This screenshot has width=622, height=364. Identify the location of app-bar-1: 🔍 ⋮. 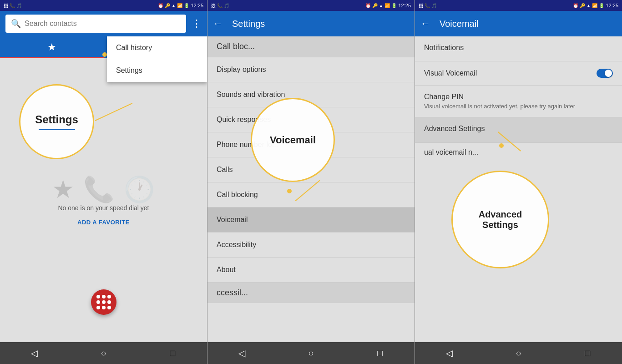
(104, 24).